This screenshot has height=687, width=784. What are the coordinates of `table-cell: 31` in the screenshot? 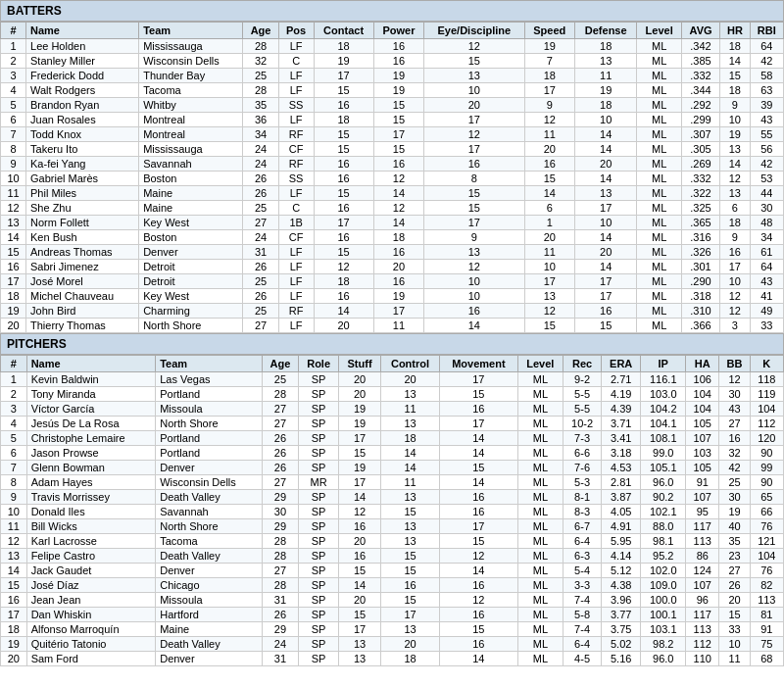 It's located at (261, 253).